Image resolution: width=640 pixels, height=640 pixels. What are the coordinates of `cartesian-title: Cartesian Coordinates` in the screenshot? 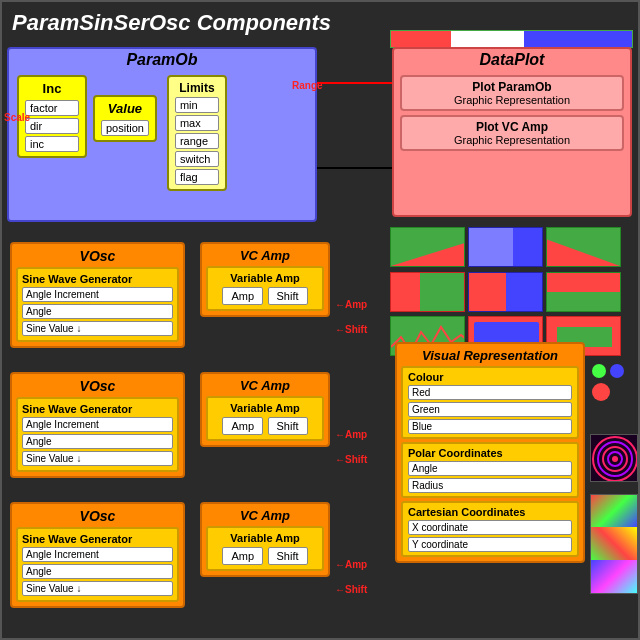 It's located at (490, 512).